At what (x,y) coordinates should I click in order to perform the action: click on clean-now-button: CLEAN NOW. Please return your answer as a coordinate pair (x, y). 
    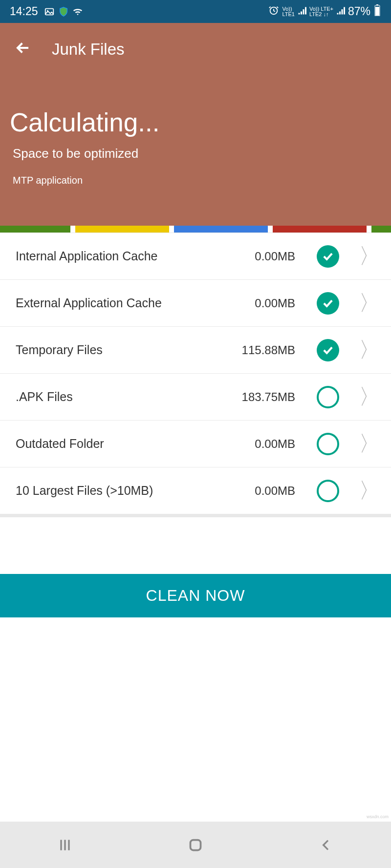
    Looking at the image, I should click on (196, 596).